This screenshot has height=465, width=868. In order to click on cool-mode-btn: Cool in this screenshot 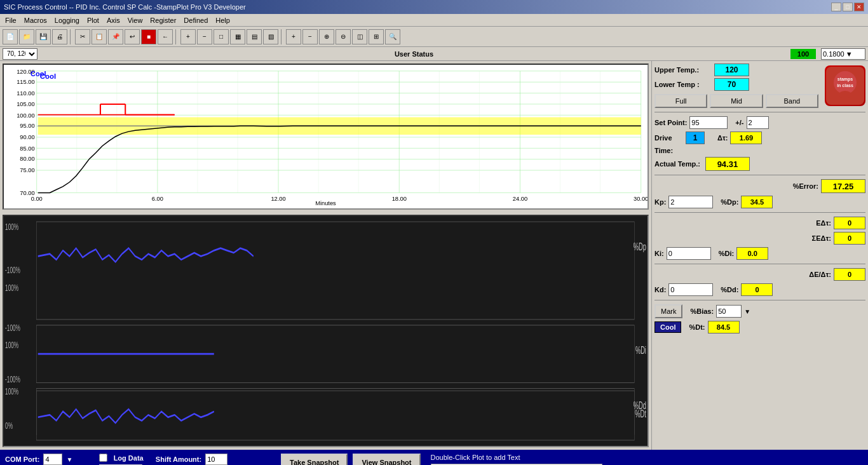, I will do `click(668, 327)`.